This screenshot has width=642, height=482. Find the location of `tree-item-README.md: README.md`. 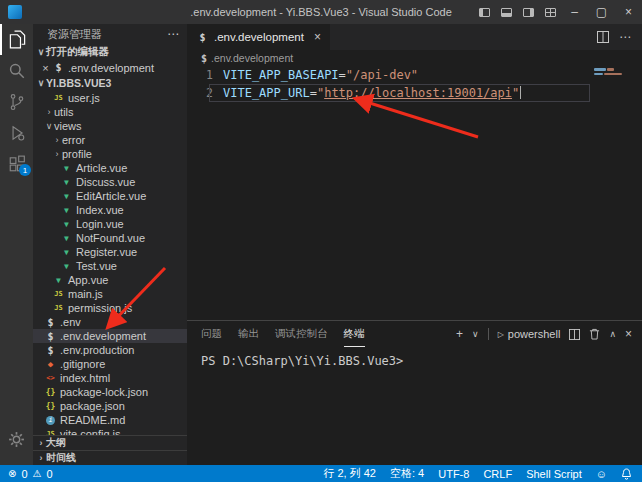

tree-item-README.md: README.md is located at coordinates (110, 420).